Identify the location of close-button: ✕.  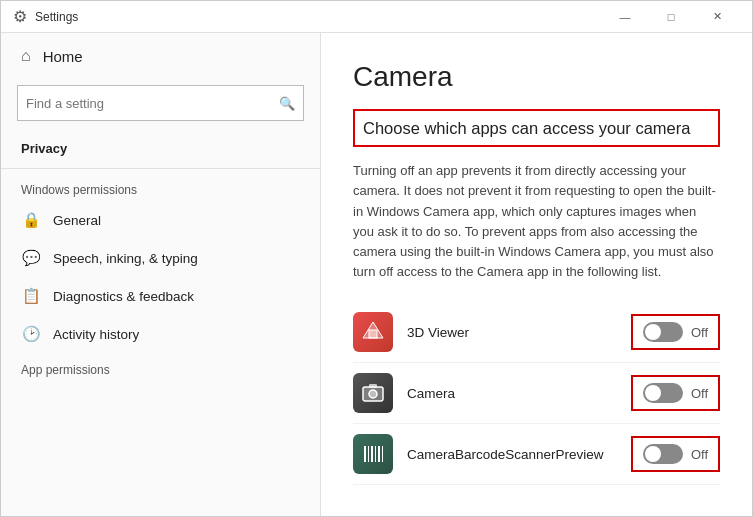
(717, 17).